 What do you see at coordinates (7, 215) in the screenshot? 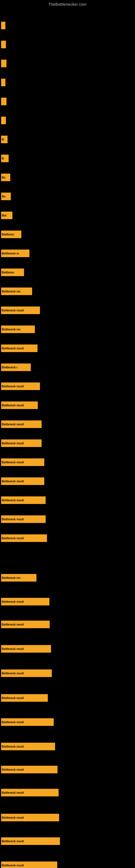
I see `bar-item: Bot` at bounding box center [7, 215].